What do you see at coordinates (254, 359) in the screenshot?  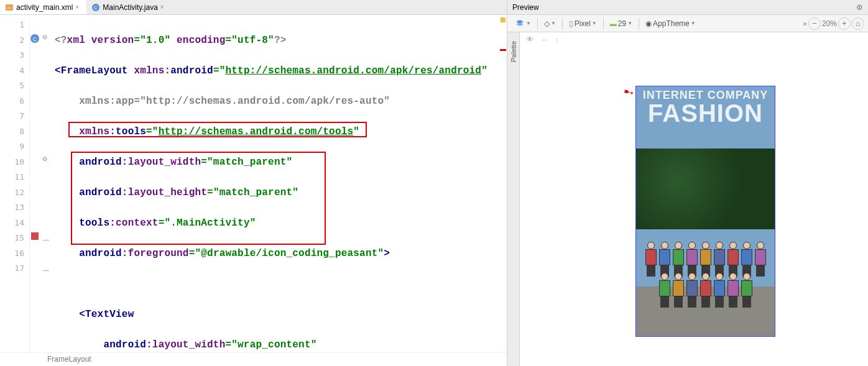 I see `breadcrumb-bar: FrameLayout` at bounding box center [254, 359].